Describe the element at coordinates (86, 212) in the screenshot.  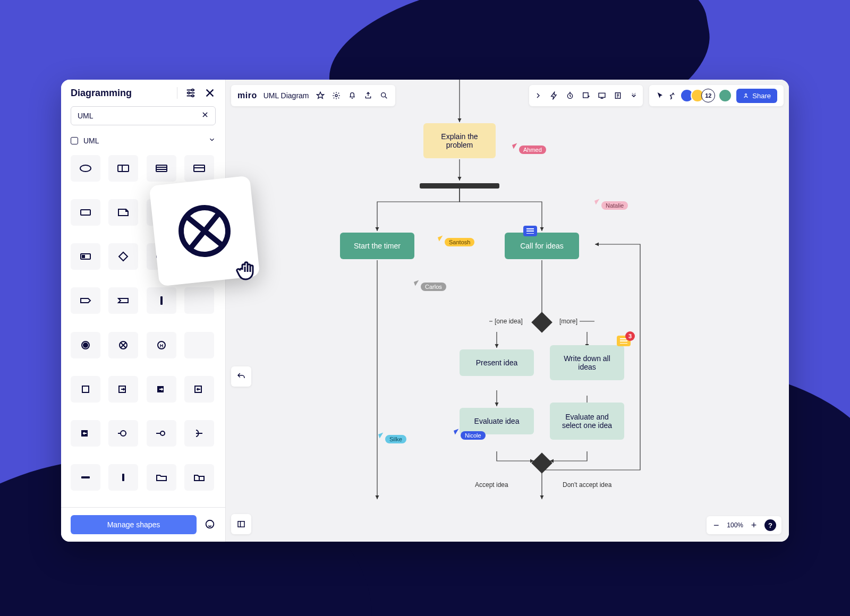
I see `shape-rect` at that location.